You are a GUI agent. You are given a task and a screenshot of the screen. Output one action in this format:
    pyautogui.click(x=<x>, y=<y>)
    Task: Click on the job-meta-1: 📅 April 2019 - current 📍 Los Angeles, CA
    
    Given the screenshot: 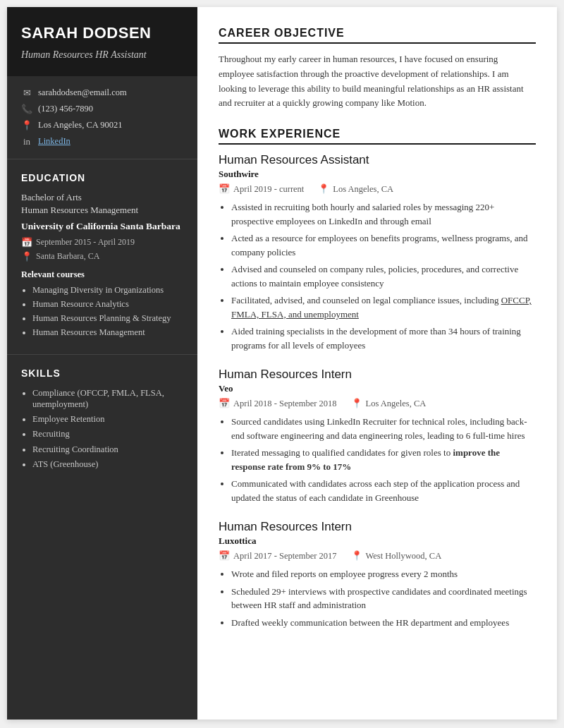 What is the action you would take?
    pyautogui.click(x=377, y=189)
    